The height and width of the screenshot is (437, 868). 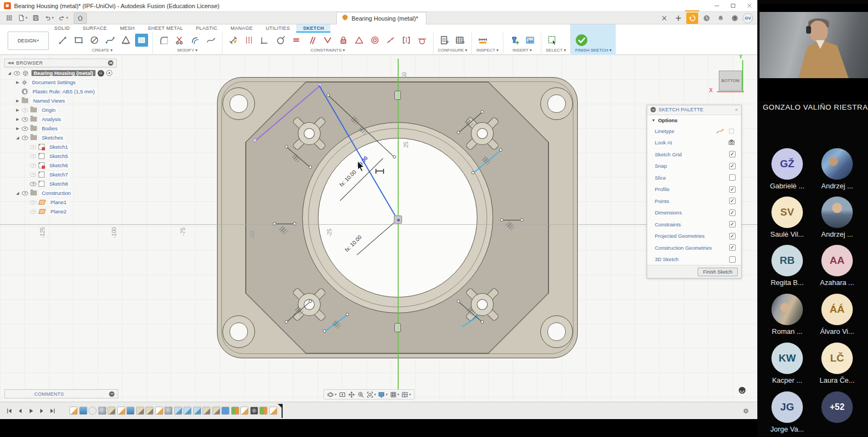 I want to click on equal-button, so click(x=296, y=40).